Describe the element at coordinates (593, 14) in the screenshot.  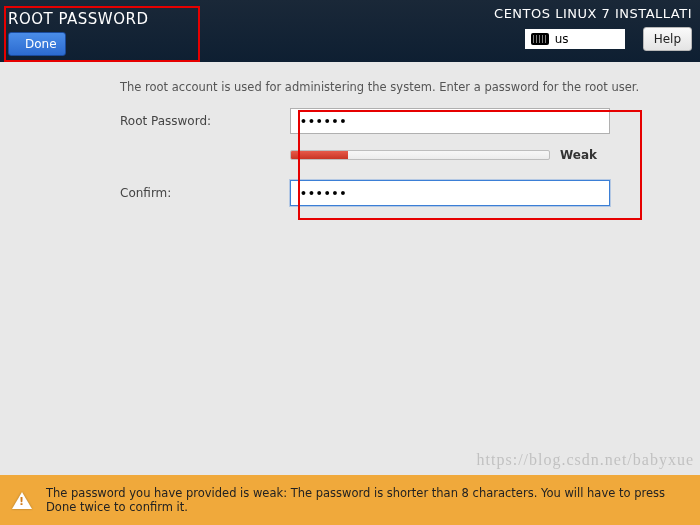
I see `installer-title: CENTOS LINUX 7 INSTALLATI` at that location.